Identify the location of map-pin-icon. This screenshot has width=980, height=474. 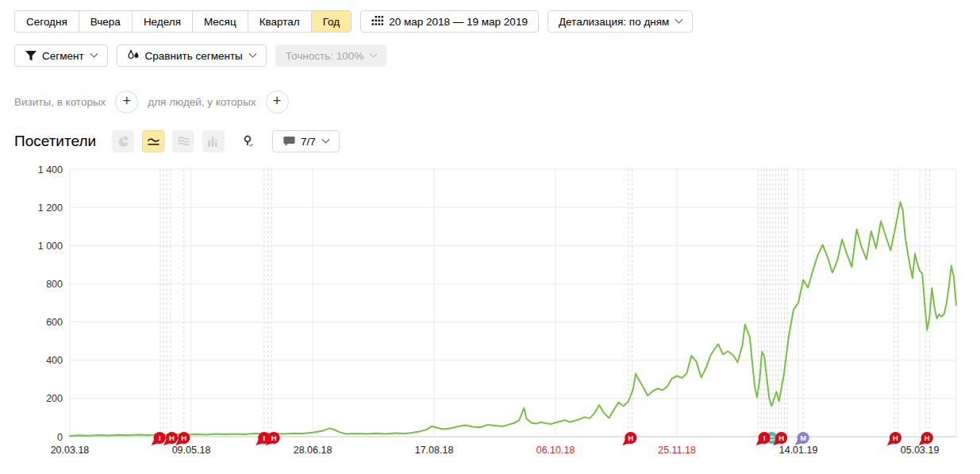
(248, 141).